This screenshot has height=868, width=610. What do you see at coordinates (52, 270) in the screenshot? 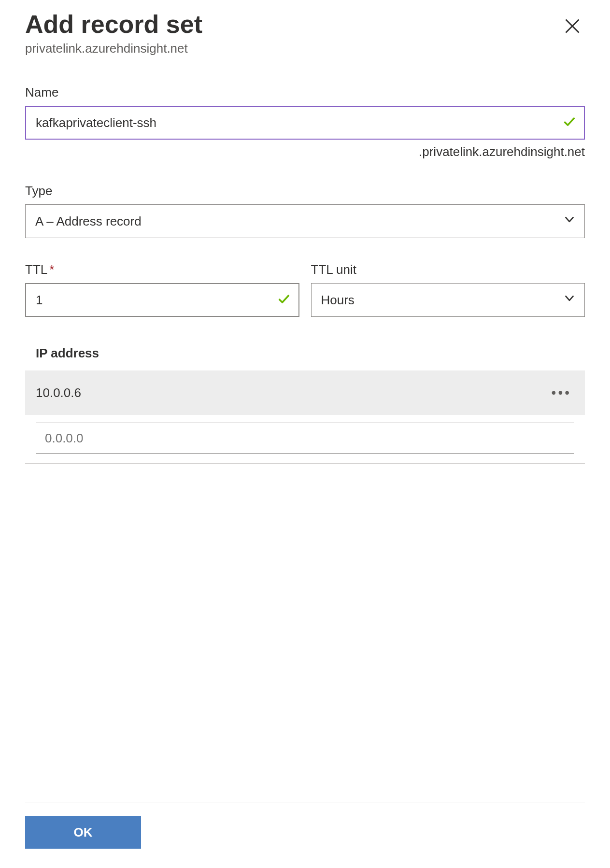
I see `required-asterisk: *` at bounding box center [52, 270].